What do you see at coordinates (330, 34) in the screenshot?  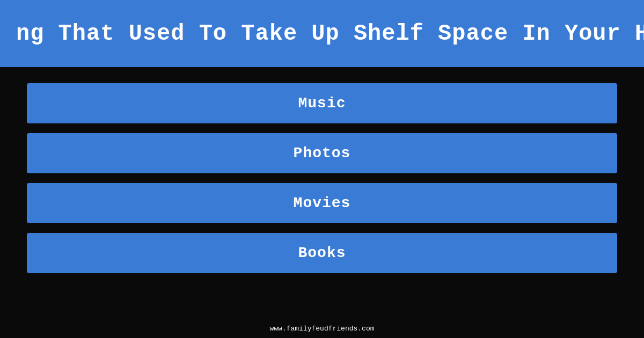 I see `question-title: ng That Used To Take Up Shelf Space In Y…` at bounding box center [330, 34].